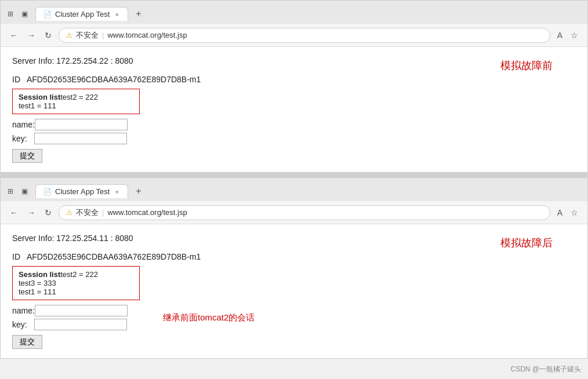 The image size is (588, 379). Describe the element at coordinates (48, 192) in the screenshot. I see `tab-page-icon-2: 📄` at that location.